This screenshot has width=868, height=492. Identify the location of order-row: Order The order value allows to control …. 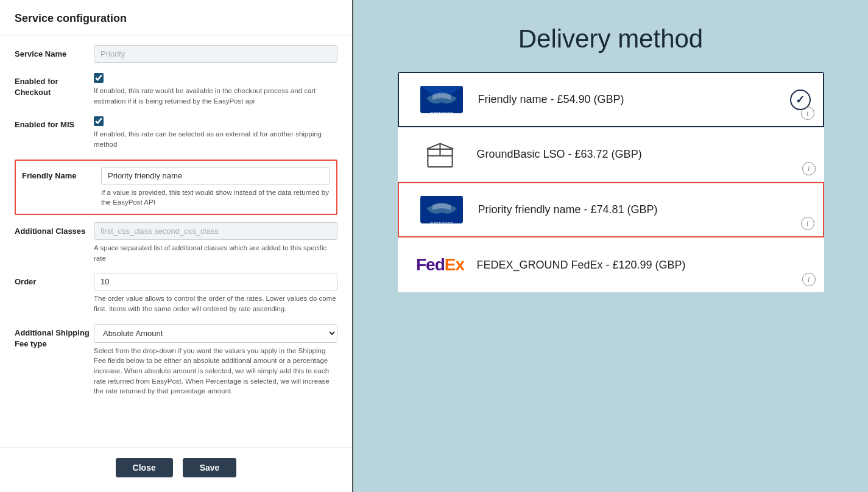
(176, 293).